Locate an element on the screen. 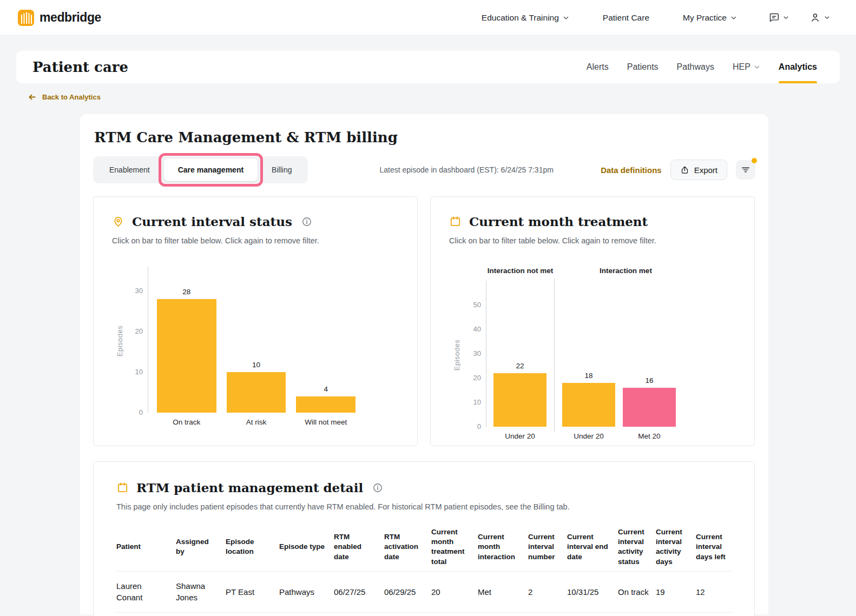  y-tick: 10 is located at coordinates (477, 402).